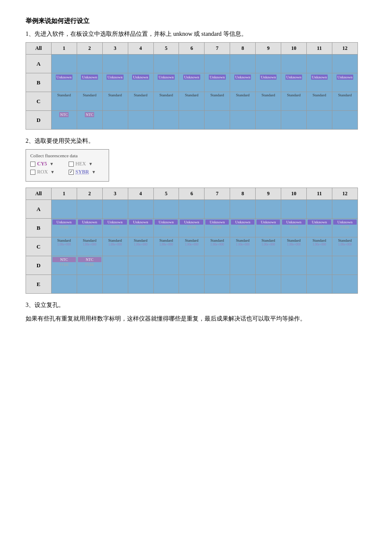  Describe the element at coordinates (294, 194) in the screenshot. I see `plate2-col-10: 10` at that location.